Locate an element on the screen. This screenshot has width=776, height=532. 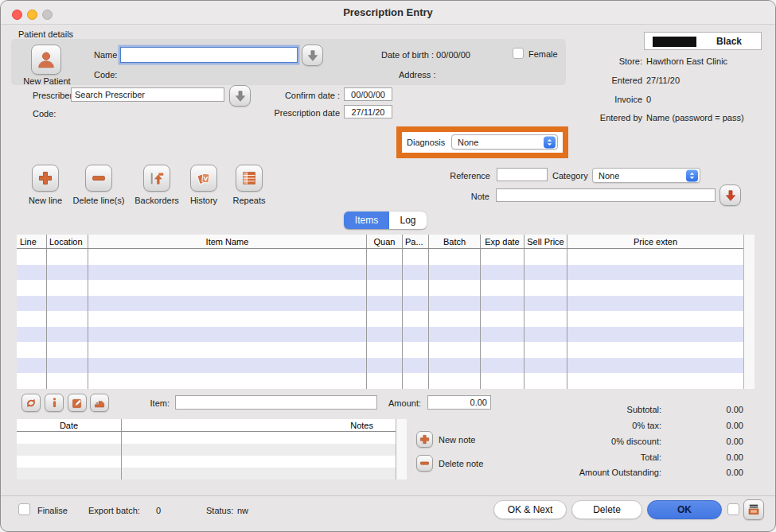
total-value: 0.00 is located at coordinates (712, 458).